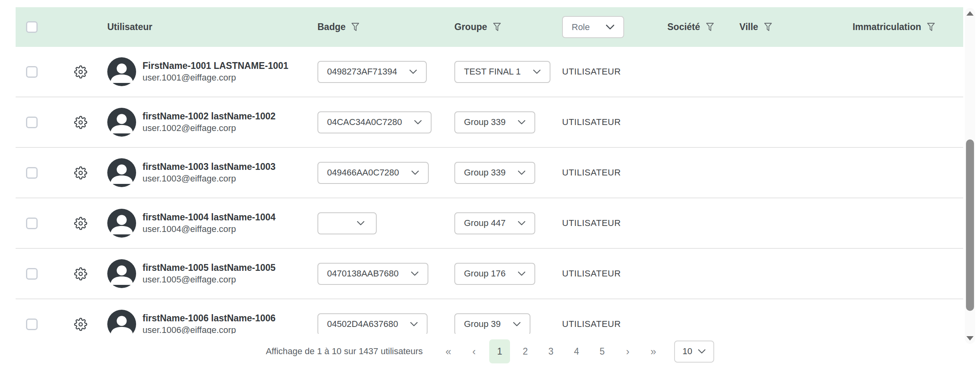 Image resolution: width=980 pixels, height=369 pixels. I want to click on group-value: Group 39, so click(482, 324).